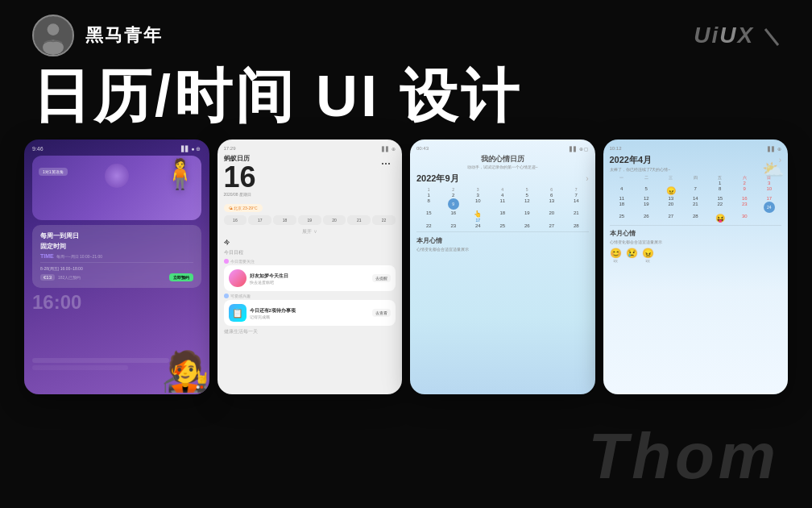  What do you see at coordinates (696, 218) in the screenshot?
I see `p4-week-5: 25 26 27 28 😝 30` at bounding box center [696, 218].